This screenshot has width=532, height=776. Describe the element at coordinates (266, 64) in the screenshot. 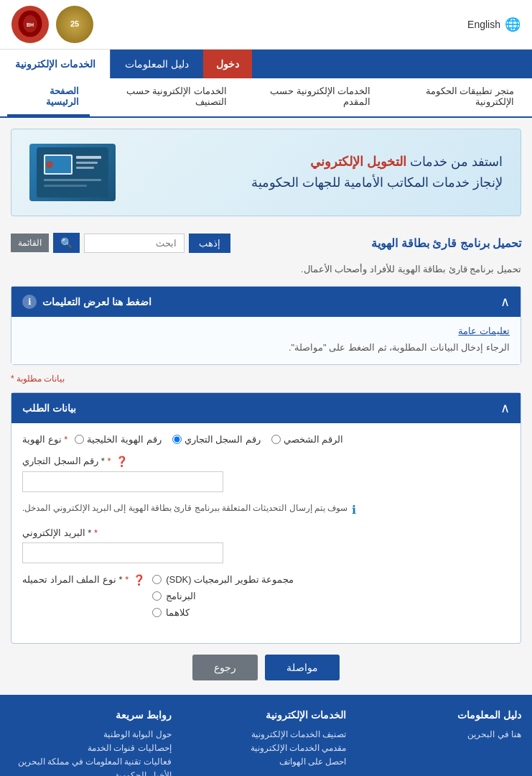

I see `main-navbar: دخول الخدمات الإلكترونية دليل المعلومات` at that location.